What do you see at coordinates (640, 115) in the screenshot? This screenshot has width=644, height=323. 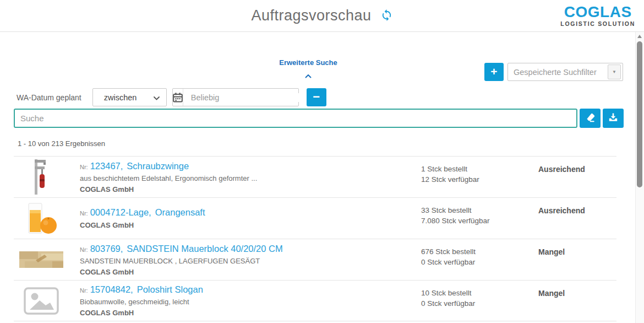 I see `scrollbar-thumb` at bounding box center [640, 115].